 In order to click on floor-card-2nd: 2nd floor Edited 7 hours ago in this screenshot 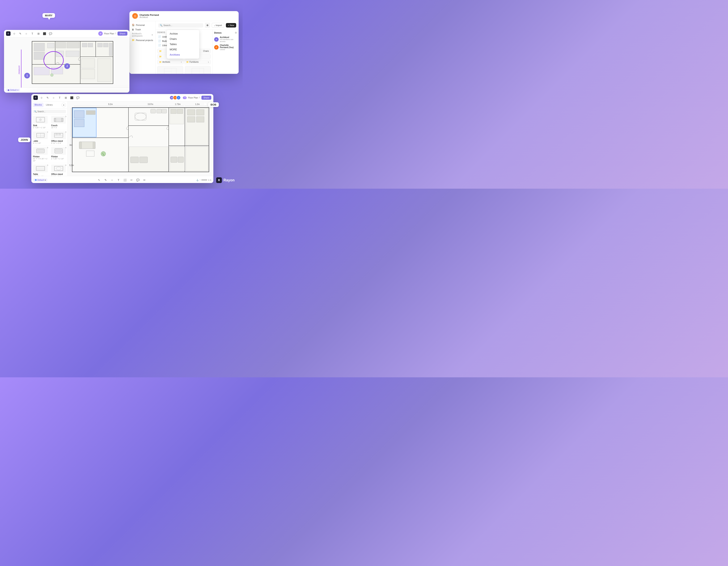, I will do `click(170, 70)`.